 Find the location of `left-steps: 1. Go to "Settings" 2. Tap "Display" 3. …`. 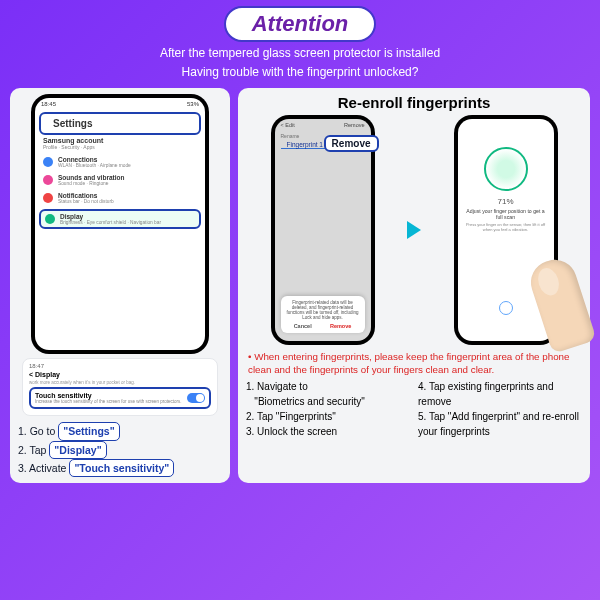

left-steps: 1. Go to "Settings" 2. Tap "Display" 3. … is located at coordinates (120, 450).